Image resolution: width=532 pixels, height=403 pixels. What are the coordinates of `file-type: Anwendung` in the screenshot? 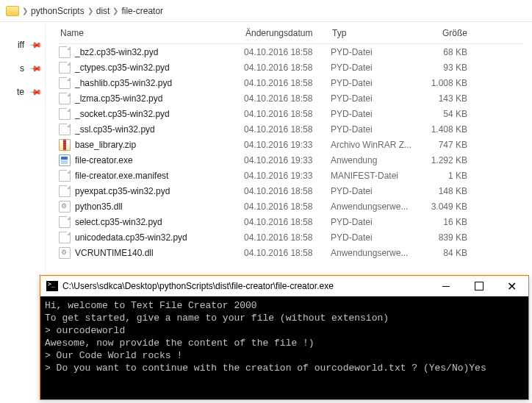 It's located at (375, 160).